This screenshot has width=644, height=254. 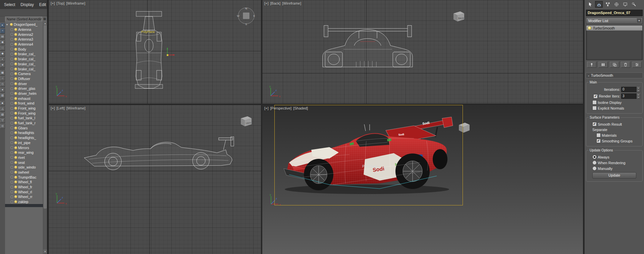 What do you see at coordinates (596, 97) in the screenshot?
I see `render-iters-checkbox: ✓` at bounding box center [596, 97].